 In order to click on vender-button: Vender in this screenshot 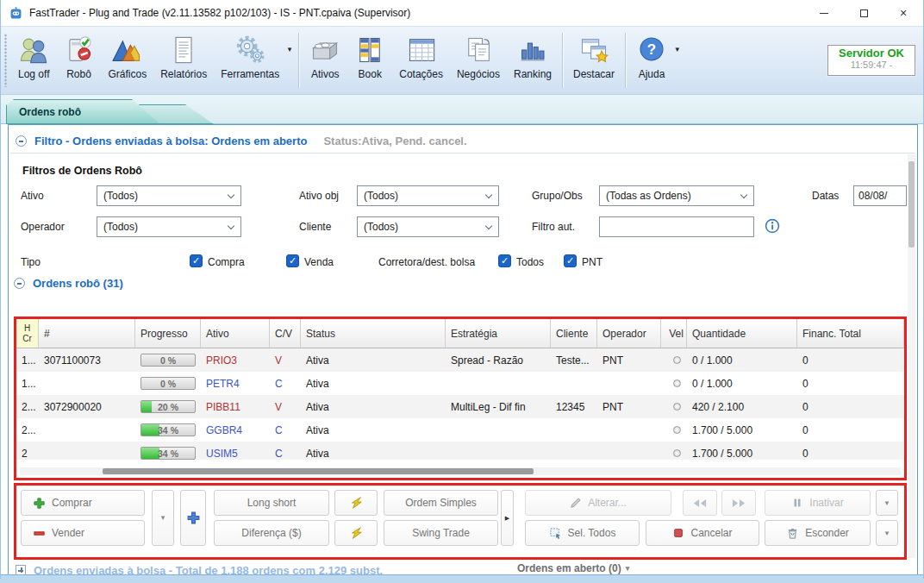, I will do `click(83, 533)`.